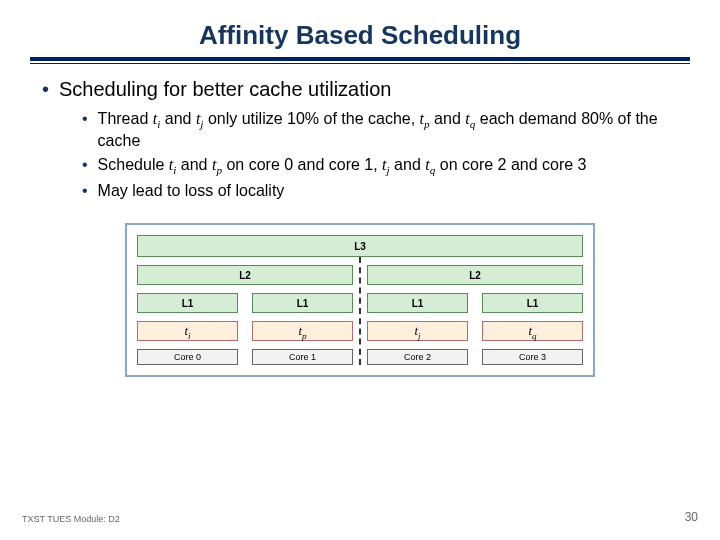 This screenshot has width=720, height=540. I want to click on slide-title: Affinity Based Scheduling, so click(360, 36).